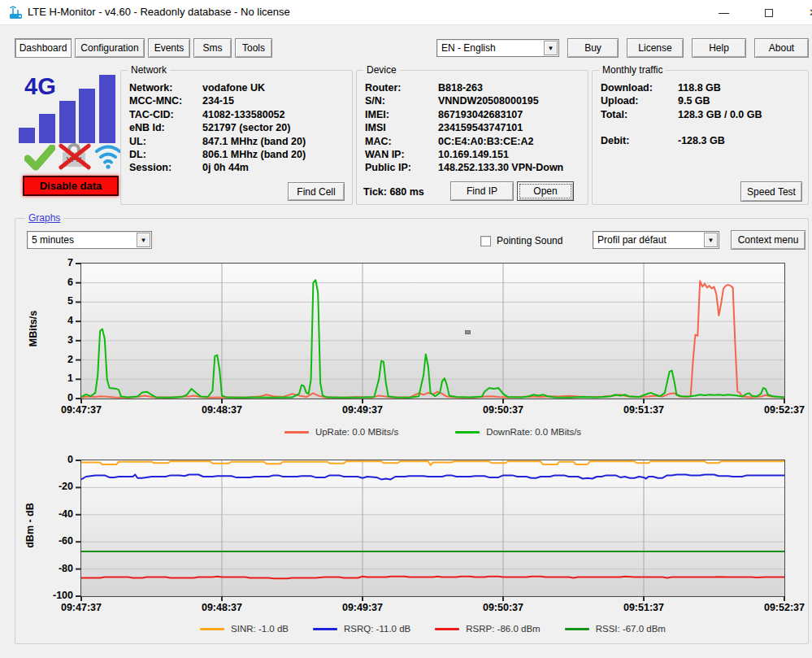  Describe the element at coordinates (244, 629) in the screenshot. I see `legend-item: SINR: -1.0 dB` at that location.